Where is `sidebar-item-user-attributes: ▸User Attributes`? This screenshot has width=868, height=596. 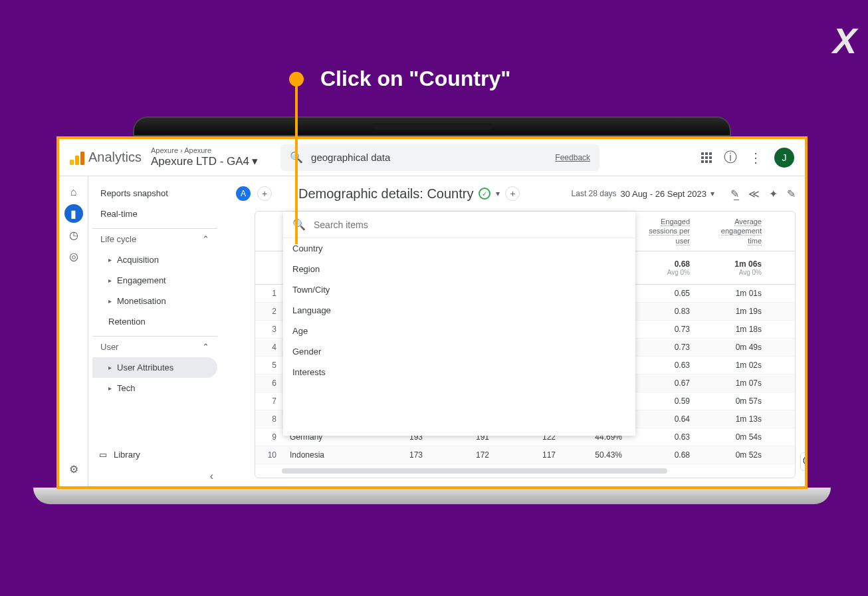 sidebar-item-user-attributes: ▸User Attributes is located at coordinates (155, 367).